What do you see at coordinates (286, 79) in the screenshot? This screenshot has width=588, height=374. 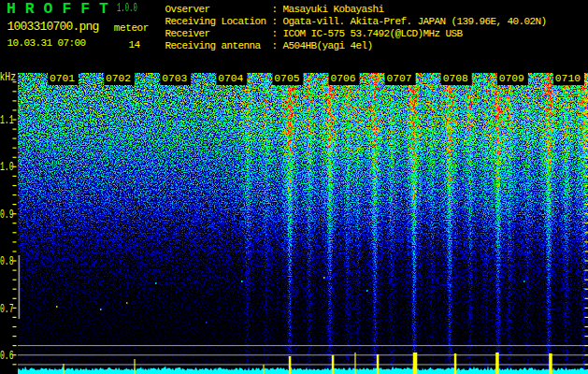 I see `svg-text: 0705` at bounding box center [286, 79].